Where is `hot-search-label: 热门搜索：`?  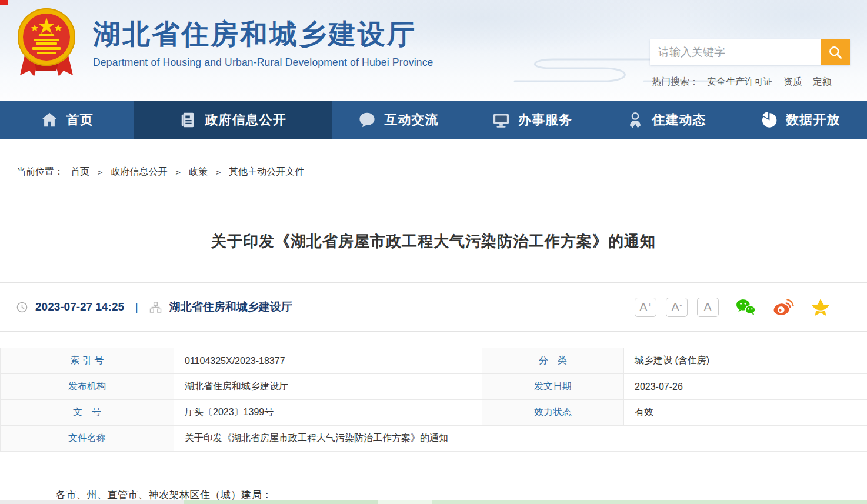
hot-search-label: 热门搜索： is located at coordinates (675, 82).